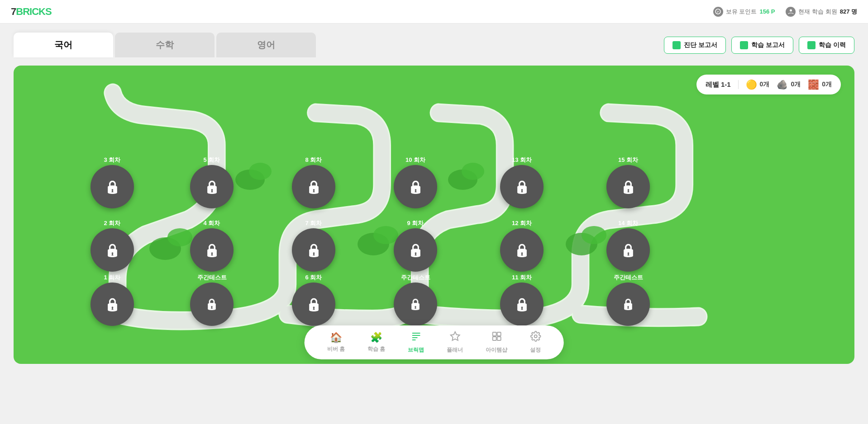  What do you see at coordinates (496, 343) in the screenshot?
I see `nav-item-shop: 아이템샵` at bounding box center [496, 343].